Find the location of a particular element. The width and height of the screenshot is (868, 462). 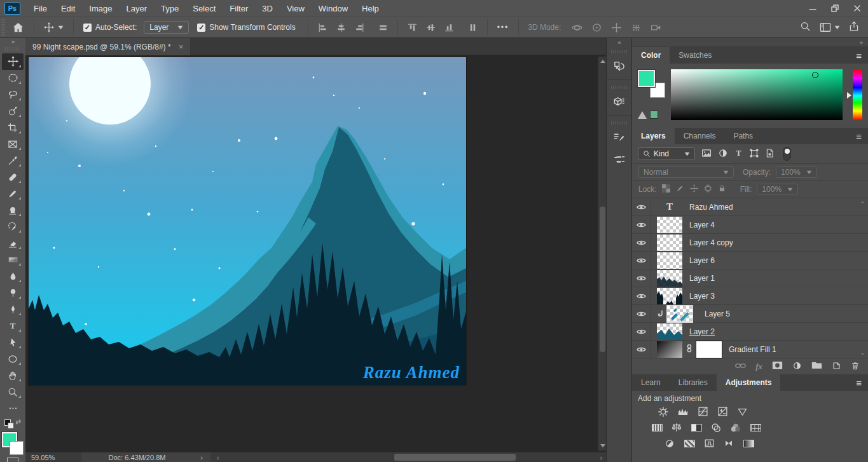

layer-name: Layer 3 is located at coordinates (702, 296).